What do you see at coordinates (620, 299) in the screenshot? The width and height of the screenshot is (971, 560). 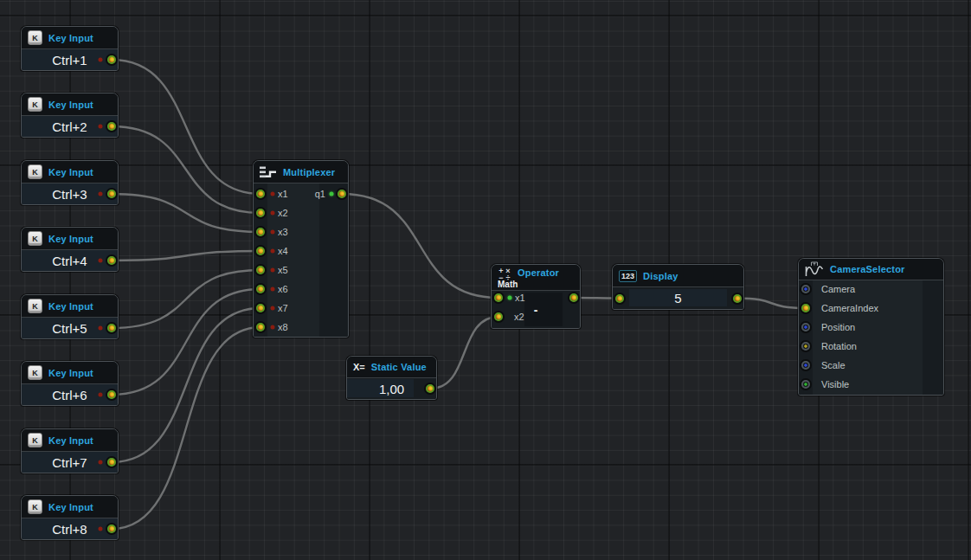 I see `input-port` at bounding box center [620, 299].